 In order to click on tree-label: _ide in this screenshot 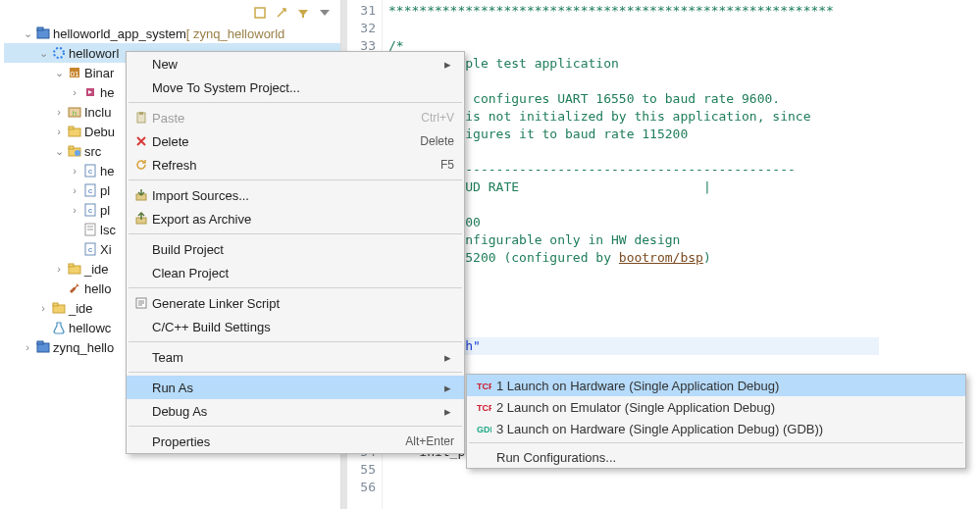, I will do `click(96, 269)`.